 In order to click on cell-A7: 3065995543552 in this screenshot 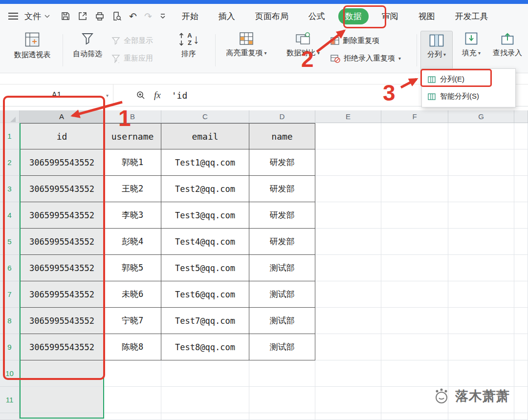, I will do `click(62, 294)`.